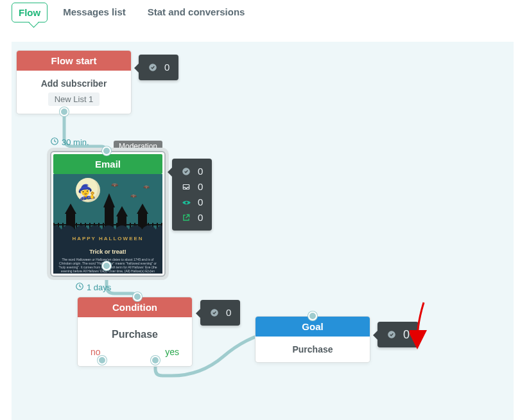  What do you see at coordinates (200, 187) in the screenshot?
I see `stats-email-delivered: 0` at bounding box center [200, 187].